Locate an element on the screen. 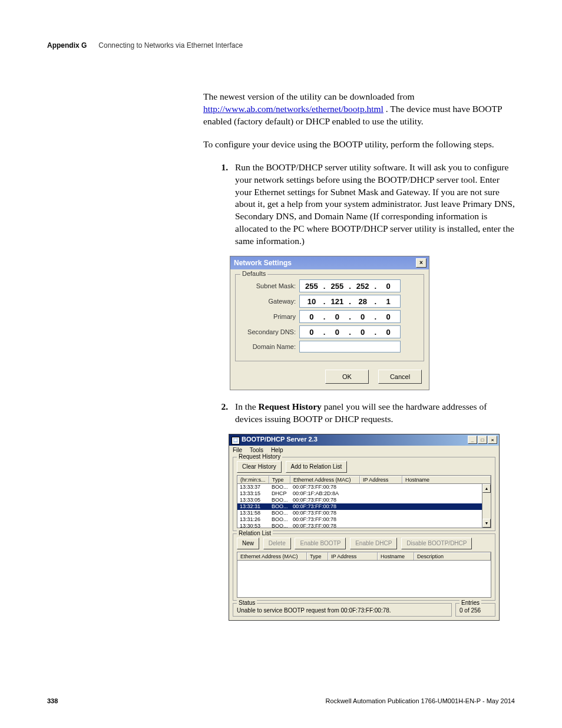 The width and height of the screenshot is (562, 728). request-history-legend: Request History is located at coordinates (259, 456).